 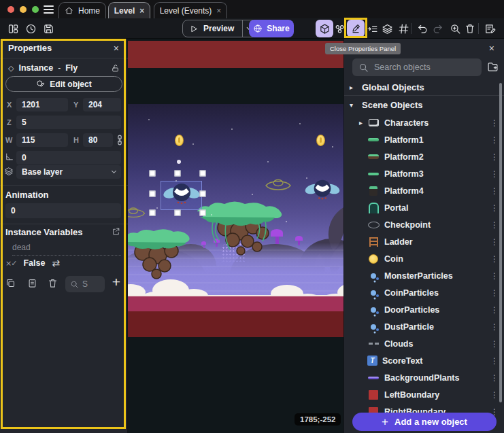 I want to click on object-groups-button, so click(x=339, y=29).